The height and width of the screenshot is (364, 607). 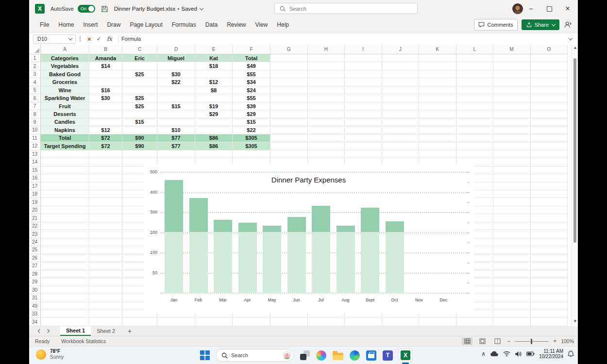 What do you see at coordinates (65, 146) in the screenshot?
I see `cell: Target Spending` at bounding box center [65, 146].